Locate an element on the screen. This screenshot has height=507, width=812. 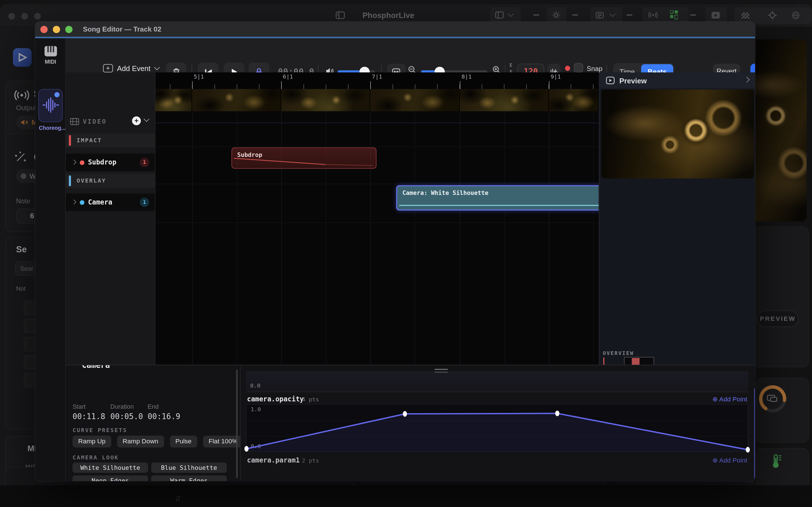
add-event-button: + Add Event is located at coordinates (131, 68).